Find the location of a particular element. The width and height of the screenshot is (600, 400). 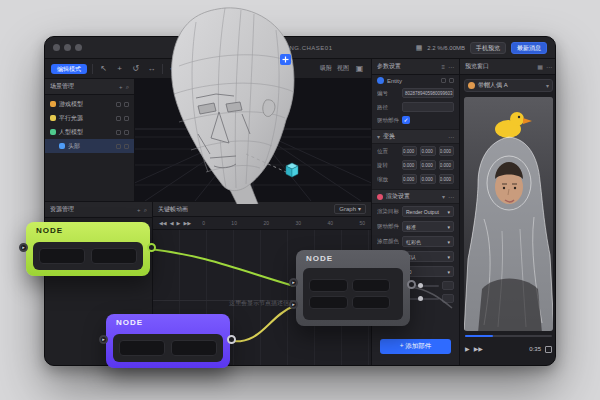

preview-source-dropdown: 带帽人偶 A ▾ is located at coordinates (508, 86).